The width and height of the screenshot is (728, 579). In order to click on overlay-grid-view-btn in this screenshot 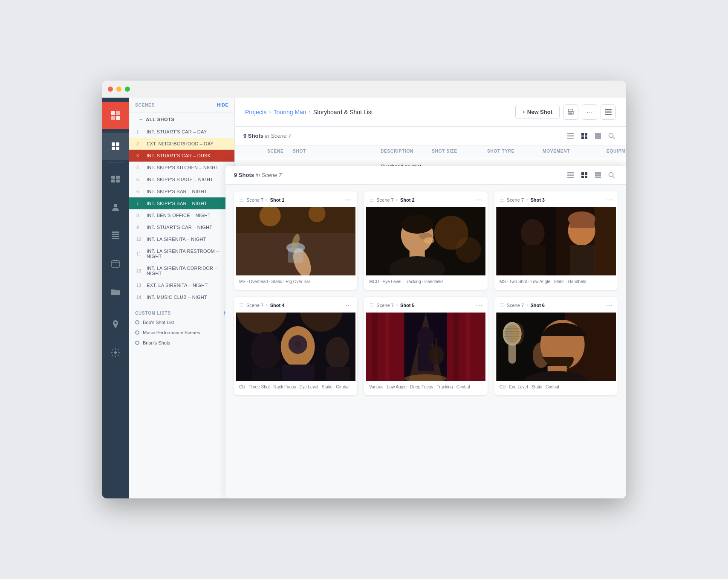, I will do `click(584, 175)`.